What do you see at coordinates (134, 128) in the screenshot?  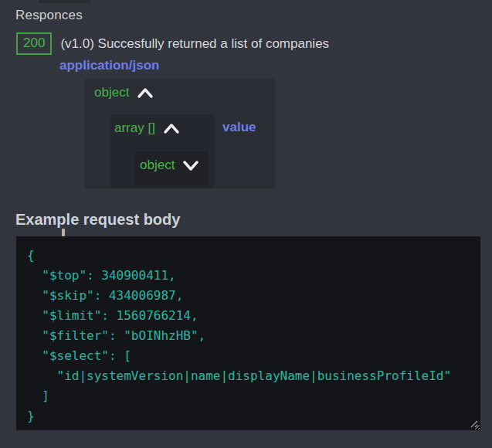 I see `schema-array-type-label: array []` at bounding box center [134, 128].